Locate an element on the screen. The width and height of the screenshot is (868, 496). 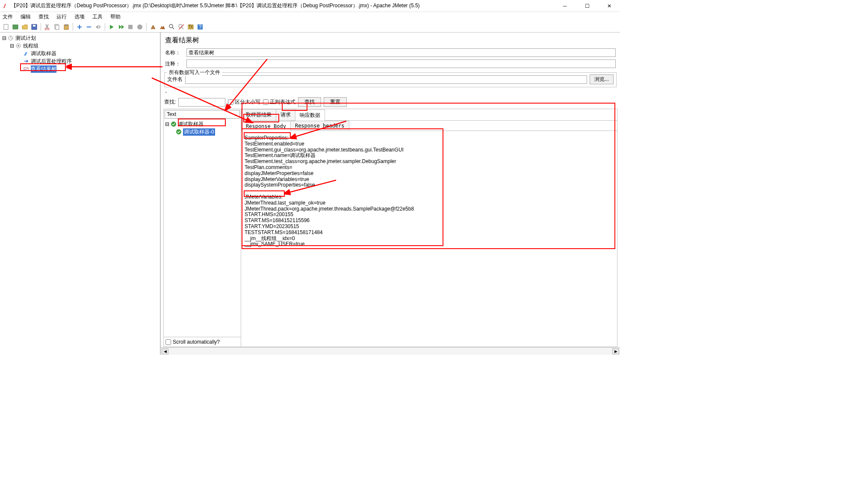
start-icon is located at coordinates (112, 27).